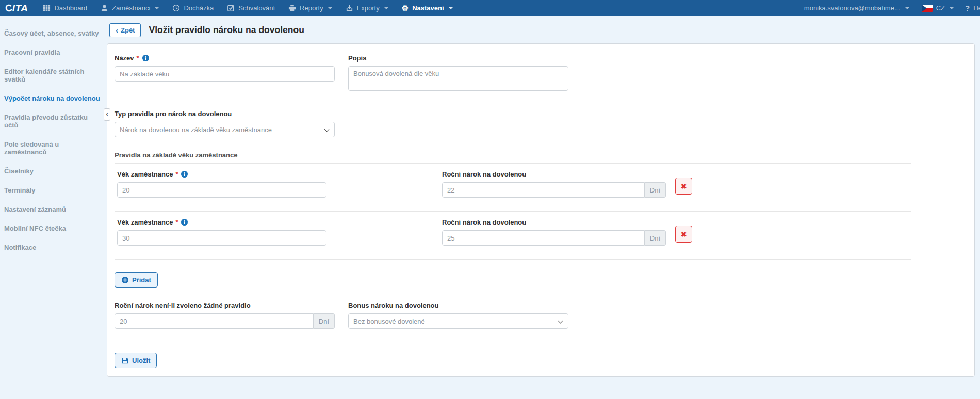  I want to click on logo-text: iTA, so click(21, 8).